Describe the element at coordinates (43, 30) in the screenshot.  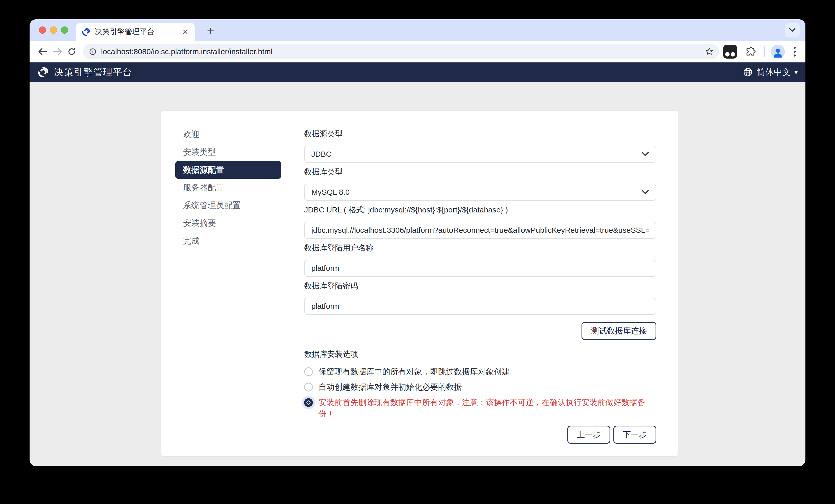
I see `window-close-button` at that location.